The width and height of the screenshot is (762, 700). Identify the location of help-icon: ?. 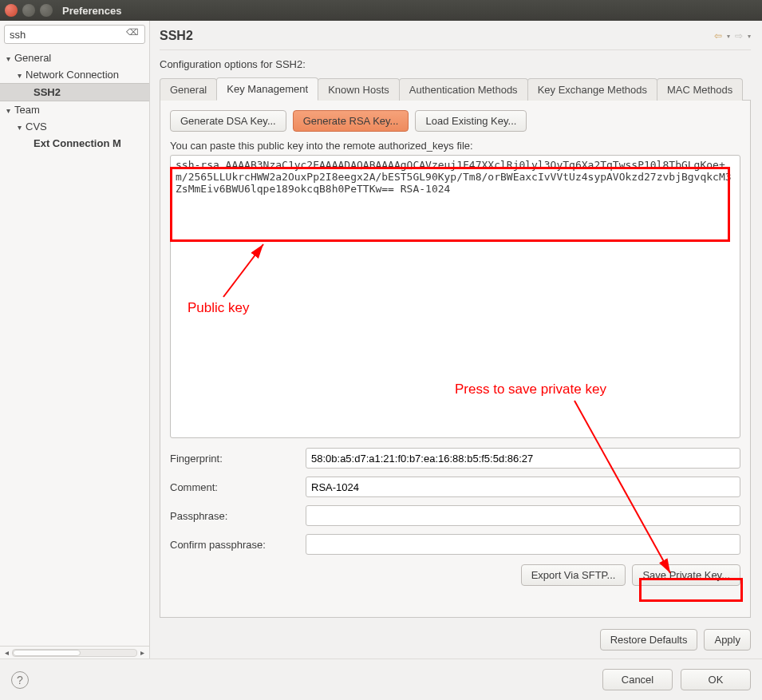
(20, 680).